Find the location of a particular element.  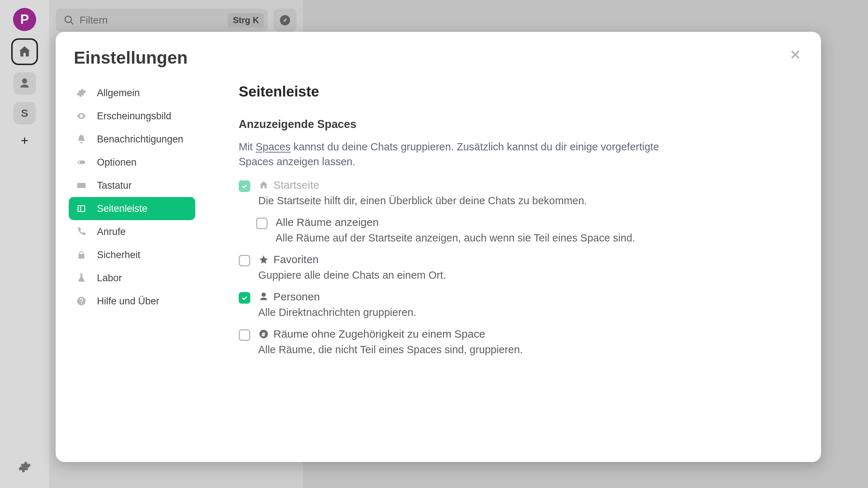

lock-icon is located at coordinates (81, 255).